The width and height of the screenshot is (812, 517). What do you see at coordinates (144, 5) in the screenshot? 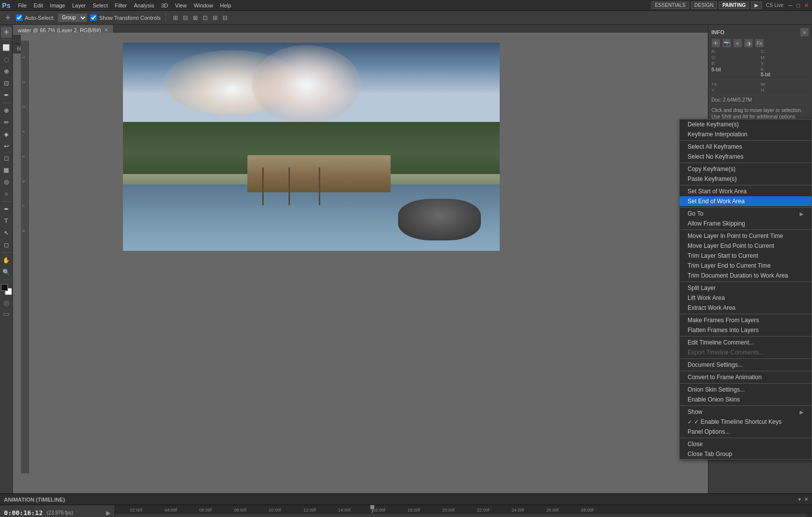
I see `menu-analysis: Analysis` at bounding box center [144, 5].